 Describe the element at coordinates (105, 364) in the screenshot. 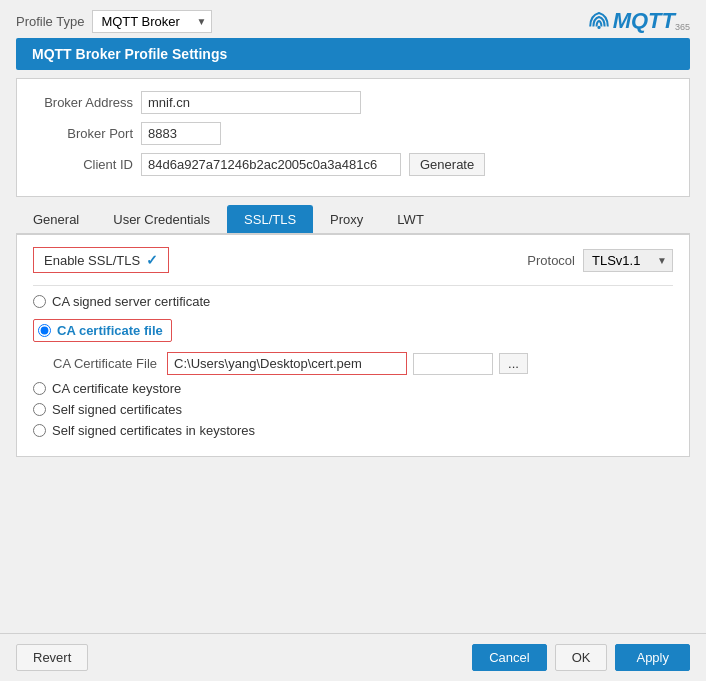

I see `ca-file-label: CA Certificate File` at that location.